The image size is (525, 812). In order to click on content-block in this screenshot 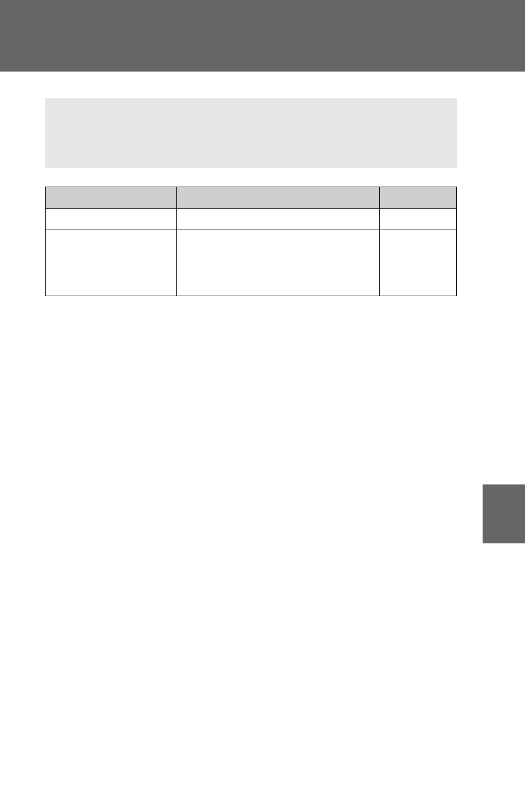, I will do `click(251, 133)`.